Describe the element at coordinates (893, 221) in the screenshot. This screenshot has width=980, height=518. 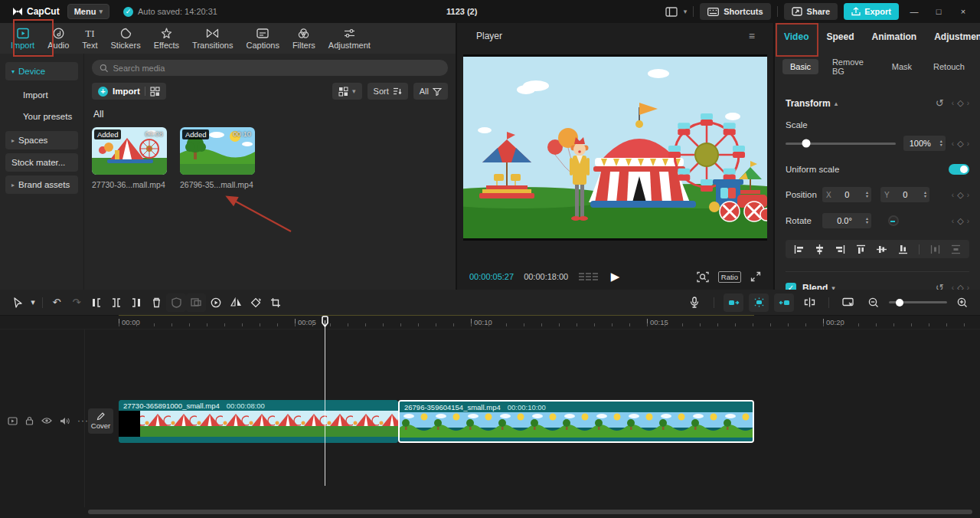
I see `rotate-dial` at that location.